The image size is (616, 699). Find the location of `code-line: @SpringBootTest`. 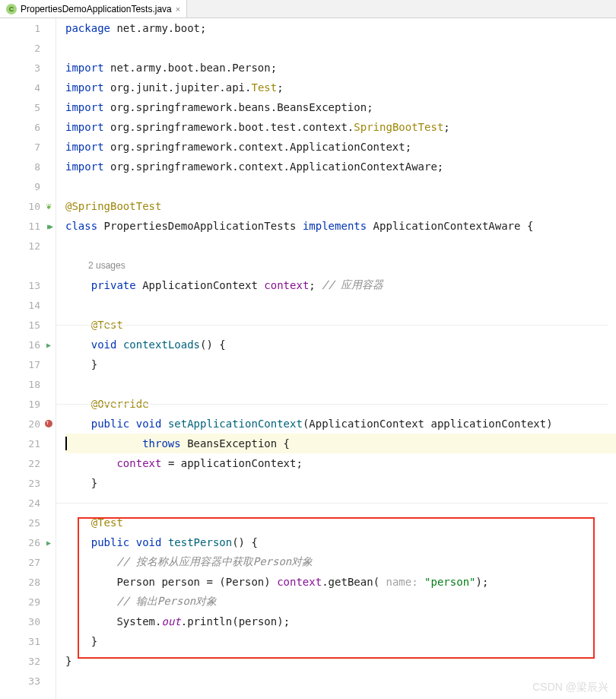

code-line: @SpringBootTest is located at coordinates (341, 206).